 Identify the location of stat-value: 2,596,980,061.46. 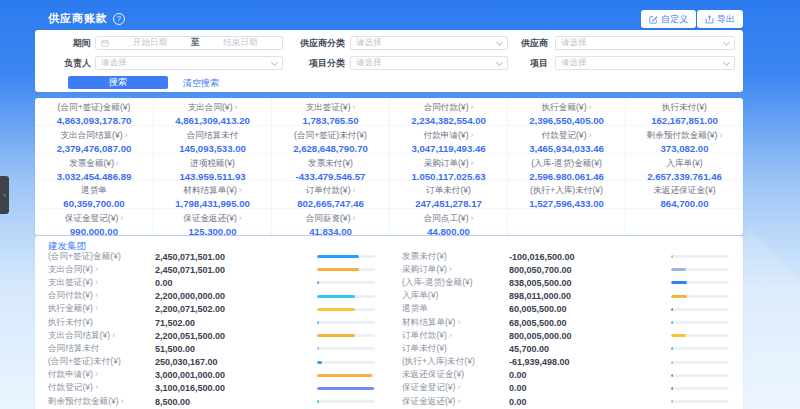
(566, 176).